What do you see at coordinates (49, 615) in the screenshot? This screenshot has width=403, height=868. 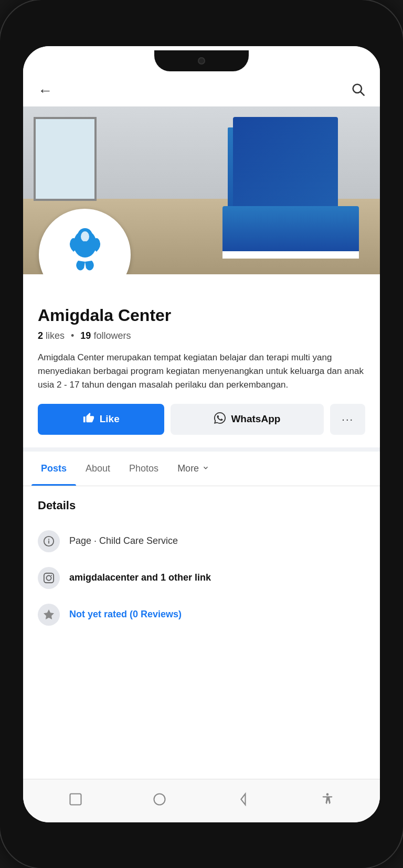 I see `star-icon` at bounding box center [49, 615].